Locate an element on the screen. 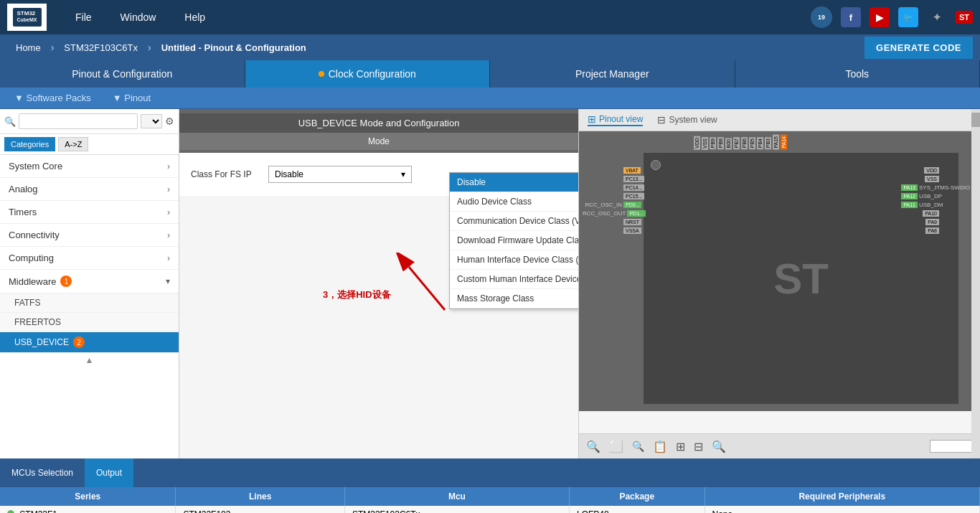  dropdown-item-cdc: Communication Device Class (Virtual Port… is located at coordinates (514, 221).